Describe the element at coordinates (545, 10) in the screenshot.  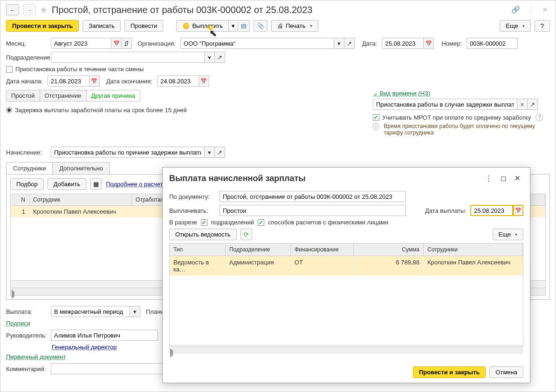
I see `close-icon: ✕` at that location.